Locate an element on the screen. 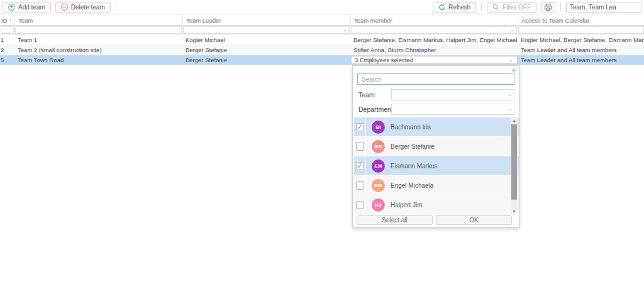 The width and height of the screenshot is (644, 292). toolbar-right-group: Refresh Filter OFF is located at coordinates (537, 8).